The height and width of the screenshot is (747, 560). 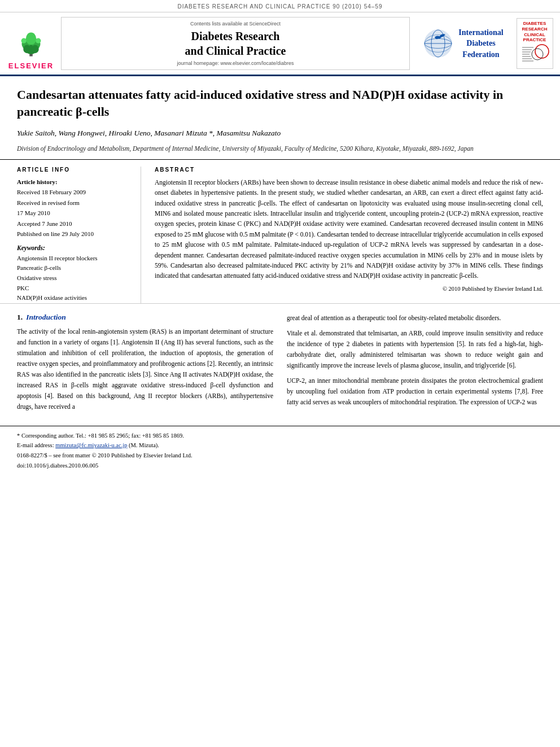 What do you see at coordinates (79, 235) in the screenshot?
I see `article-info-column: ARTICLE INFO Article history: Received 1…` at bounding box center [79, 235].